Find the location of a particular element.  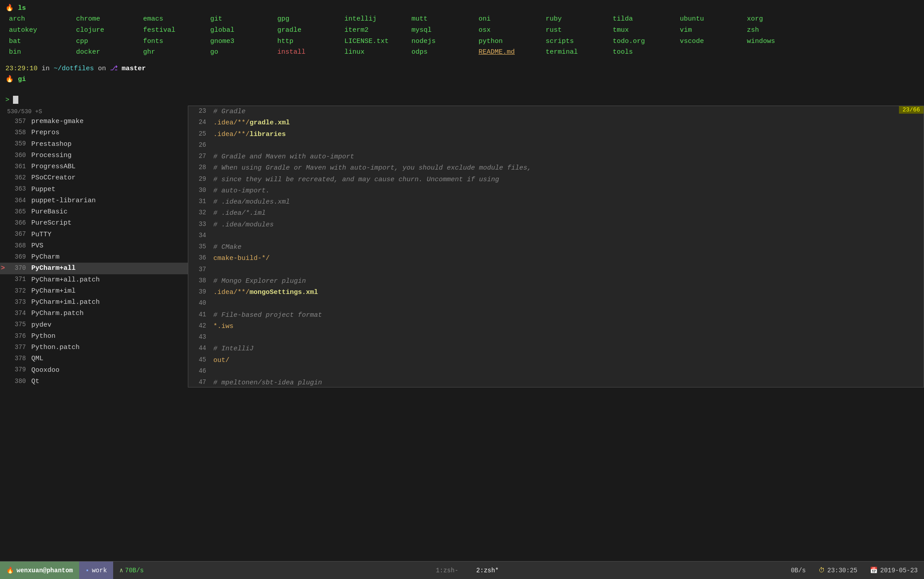

list-item: 358 Prepros is located at coordinates (94, 132).